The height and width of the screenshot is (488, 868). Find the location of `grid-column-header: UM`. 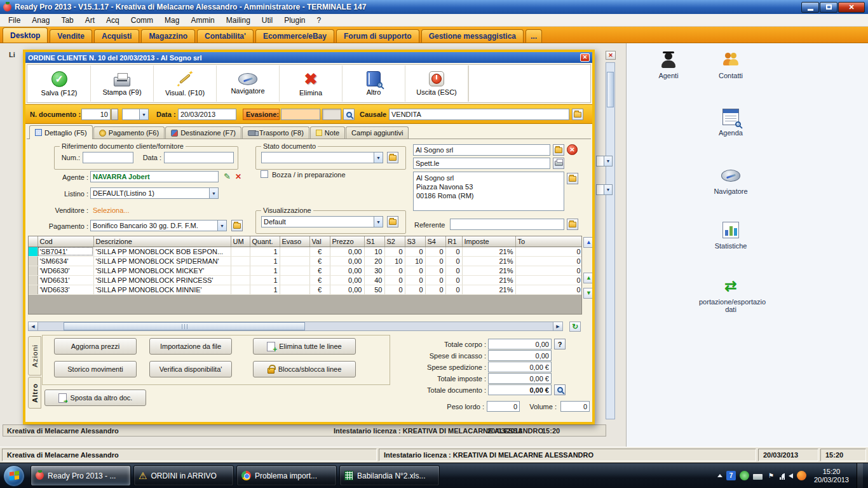

grid-column-header: UM is located at coordinates (240, 241).